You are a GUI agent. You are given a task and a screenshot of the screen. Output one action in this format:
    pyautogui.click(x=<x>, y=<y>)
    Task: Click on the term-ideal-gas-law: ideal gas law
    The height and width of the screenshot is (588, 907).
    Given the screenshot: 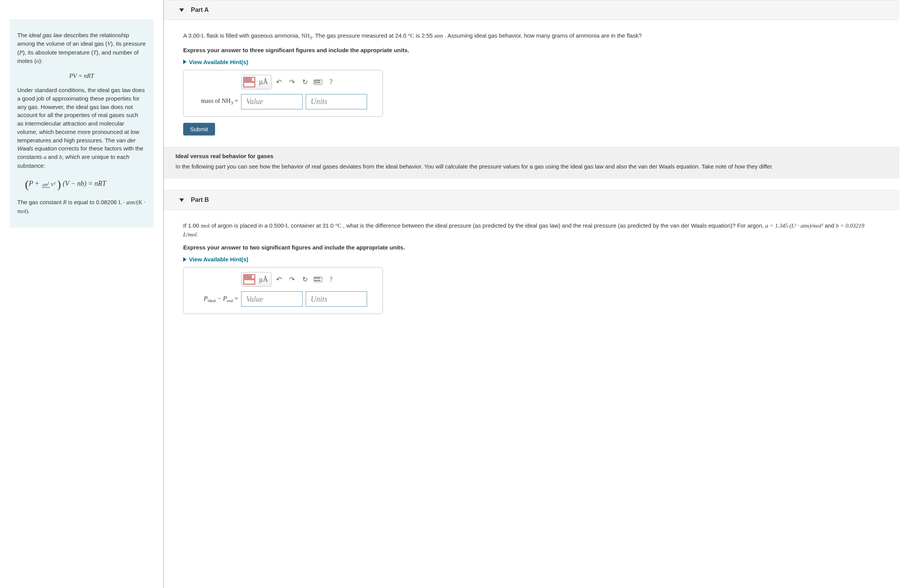 What is the action you would take?
    pyautogui.click(x=45, y=35)
    